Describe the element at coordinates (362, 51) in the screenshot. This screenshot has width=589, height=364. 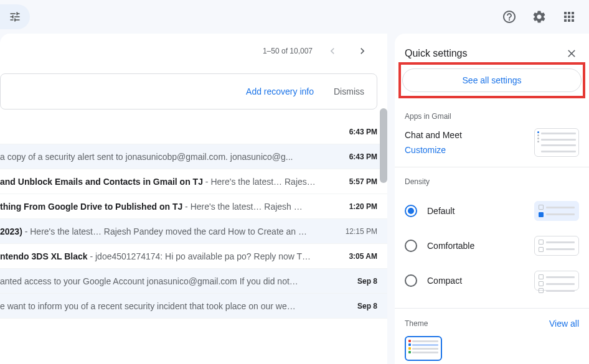
I see `chevron-right-icon` at that location.